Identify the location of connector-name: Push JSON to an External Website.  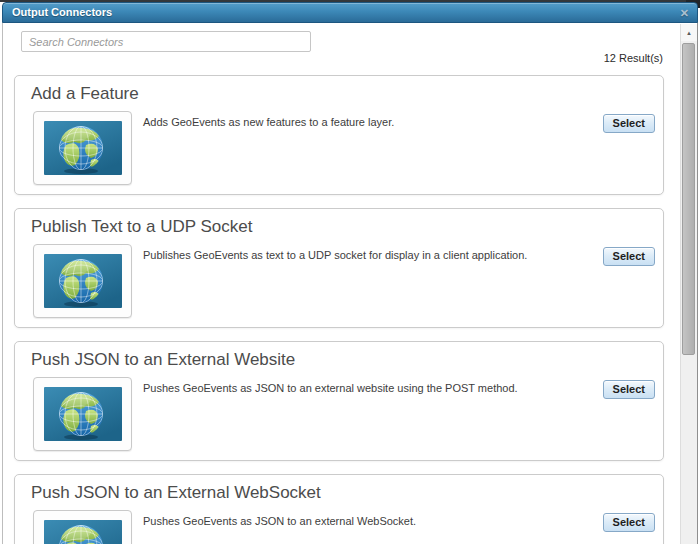
(347, 360).